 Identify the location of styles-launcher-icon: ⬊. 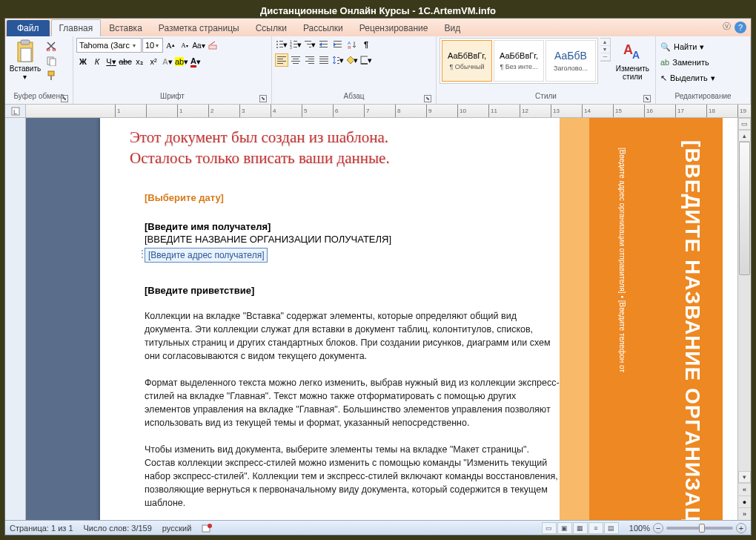
(647, 99).